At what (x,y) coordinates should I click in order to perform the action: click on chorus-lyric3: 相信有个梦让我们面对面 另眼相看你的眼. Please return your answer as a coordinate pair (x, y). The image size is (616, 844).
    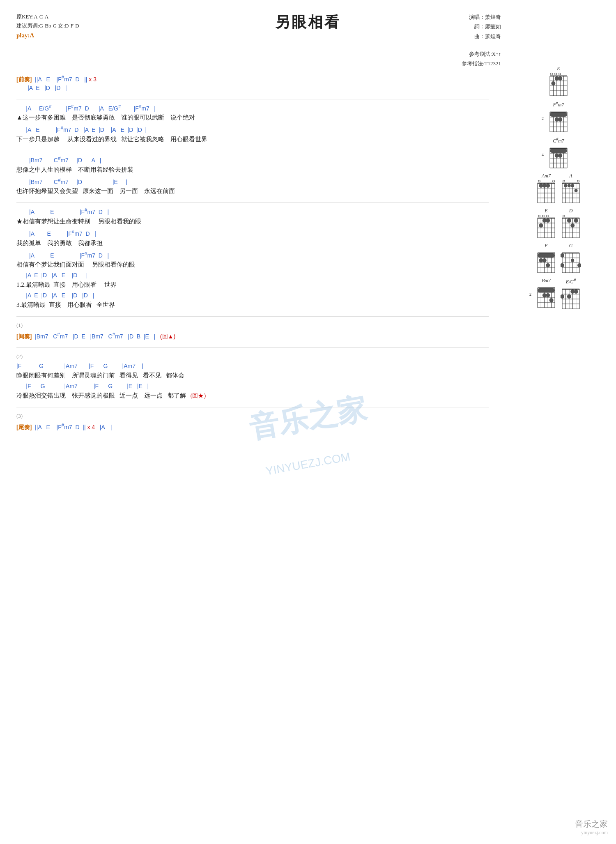
    Looking at the image, I should click on (253, 264).